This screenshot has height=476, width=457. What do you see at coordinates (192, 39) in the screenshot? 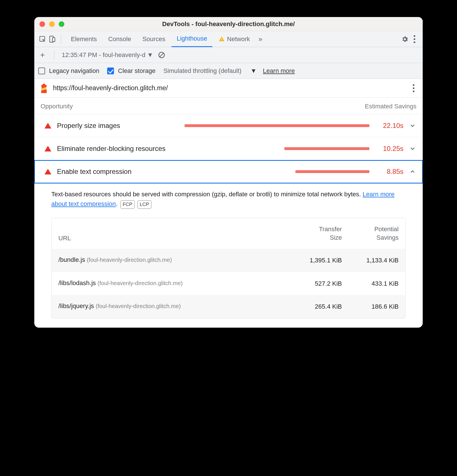
I see `tab-lighthouse: Lighthouse` at bounding box center [192, 39].